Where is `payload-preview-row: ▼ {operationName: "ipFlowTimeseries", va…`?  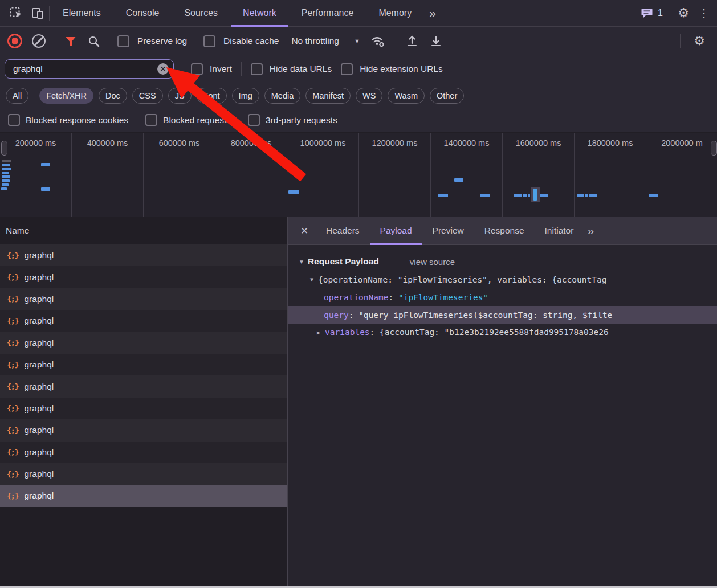 payload-preview-row: ▼ {operationName: "ipFlowTimeseries", va… is located at coordinates (503, 279).